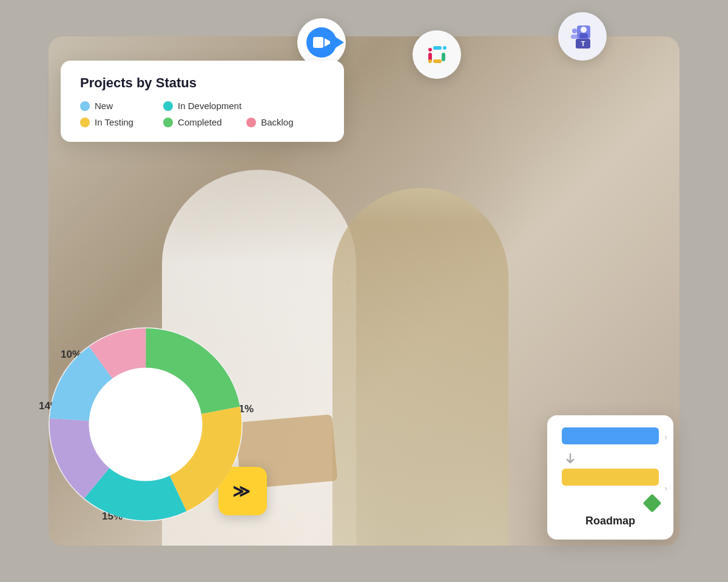  I want to click on roadmap-card: › › Roadmap, so click(610, 478).